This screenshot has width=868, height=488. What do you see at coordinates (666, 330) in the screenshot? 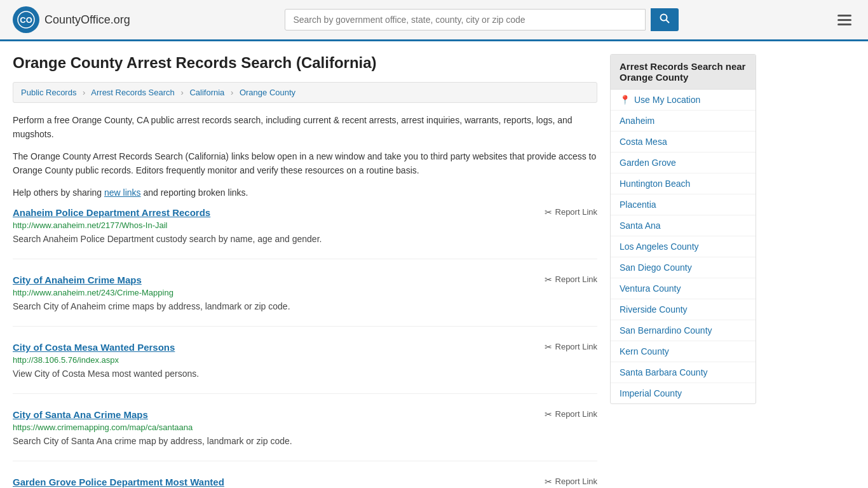
I see `sidebar-link-san-bernardino-county: San Bernardino County` at bounding box center [666, 330].